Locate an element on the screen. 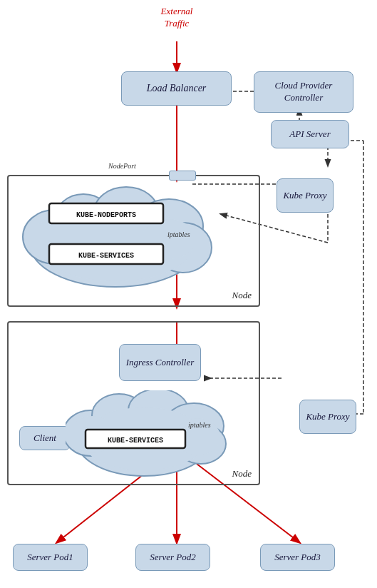 The width and height of the screenshot is (377, 588). cloud-2-svg: KUBE-SERVICES iptables is located at coordinates (148, 437).